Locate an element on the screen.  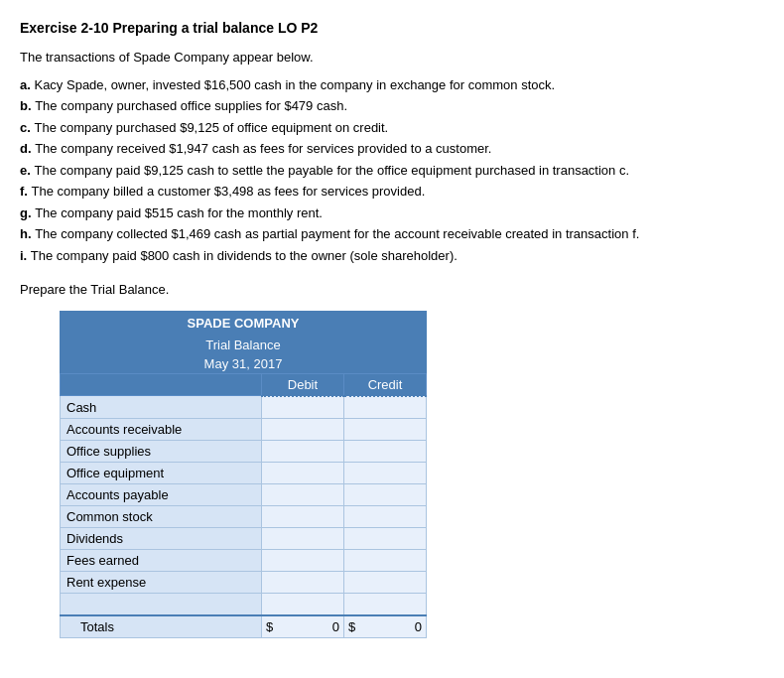
row-label: Dividends is located at coordinates (161, 538).